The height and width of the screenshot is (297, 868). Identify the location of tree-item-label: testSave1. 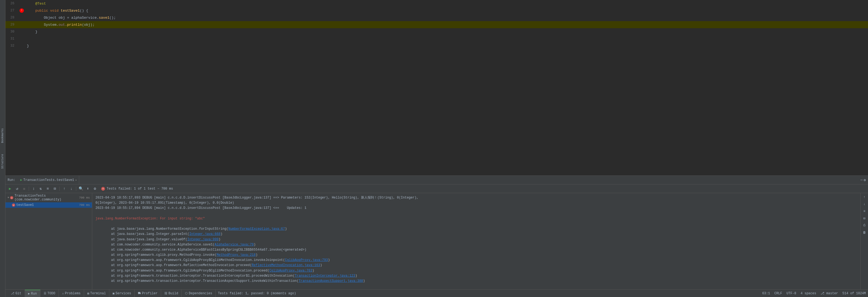
(47, 205).